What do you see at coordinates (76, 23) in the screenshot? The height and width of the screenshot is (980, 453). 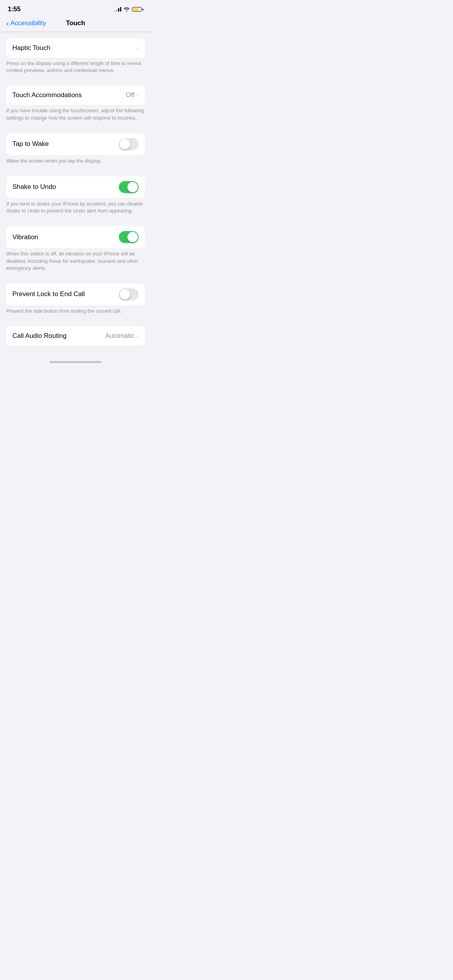 I see `page-title: Touch` at bounding box center [76, 23].